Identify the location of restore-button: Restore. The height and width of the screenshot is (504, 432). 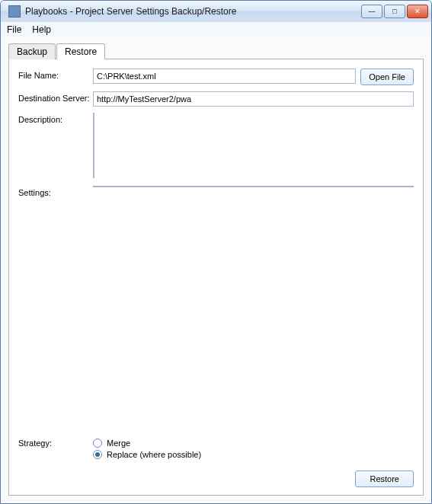
(384, 479).